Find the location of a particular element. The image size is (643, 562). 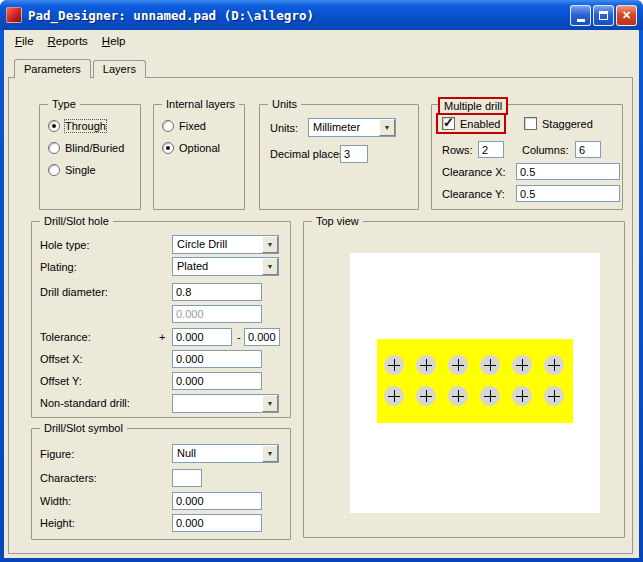

plating-dropdown: Plated ▼ is located at coordinates (226, 266).